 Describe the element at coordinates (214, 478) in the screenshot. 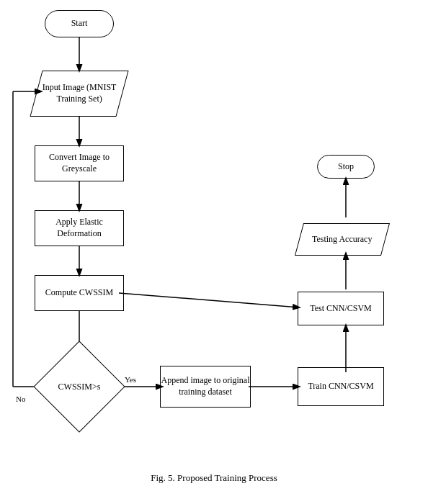

I see `diagram-caption: Fig. 5. Proposed Training Process` at that location.